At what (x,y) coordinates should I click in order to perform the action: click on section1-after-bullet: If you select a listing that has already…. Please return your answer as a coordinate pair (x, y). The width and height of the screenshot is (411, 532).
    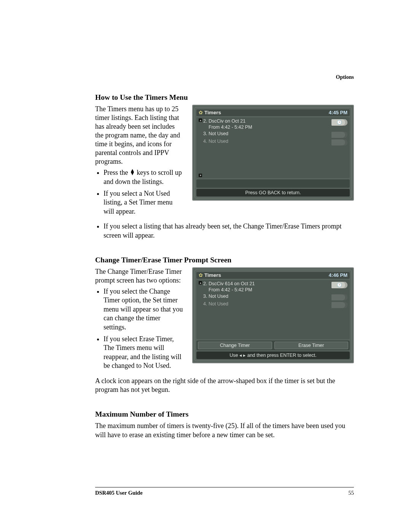
    Looking at the image, I should click on (229, 231).